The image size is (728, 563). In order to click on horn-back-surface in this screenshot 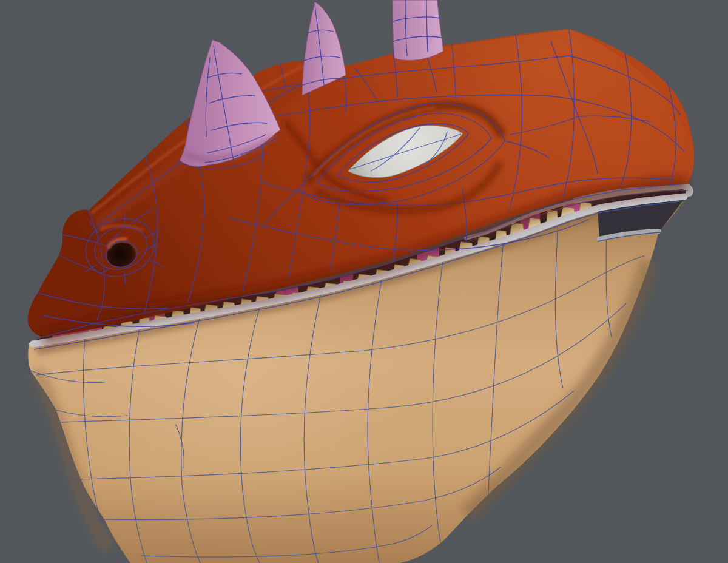, I will do `click(418, 30)`.